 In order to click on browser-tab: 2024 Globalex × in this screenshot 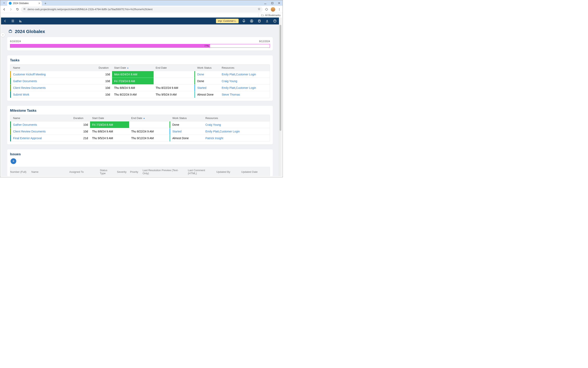, I will do `click(24, 3)`.